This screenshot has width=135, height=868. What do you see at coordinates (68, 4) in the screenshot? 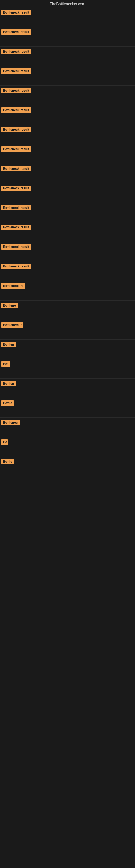
I see `site-title: TheBottlenecker.com` at bounding box center [68, 4].